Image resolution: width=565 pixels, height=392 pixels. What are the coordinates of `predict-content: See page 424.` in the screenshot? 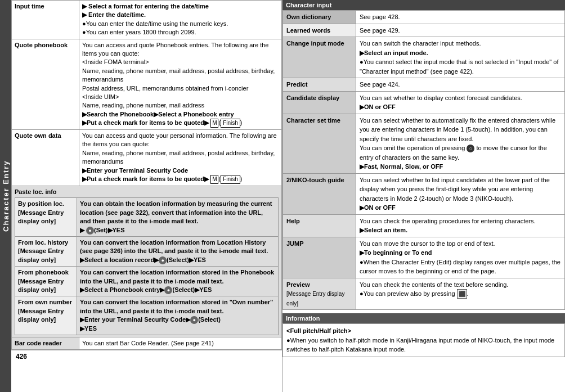 It's located at (460, 85).